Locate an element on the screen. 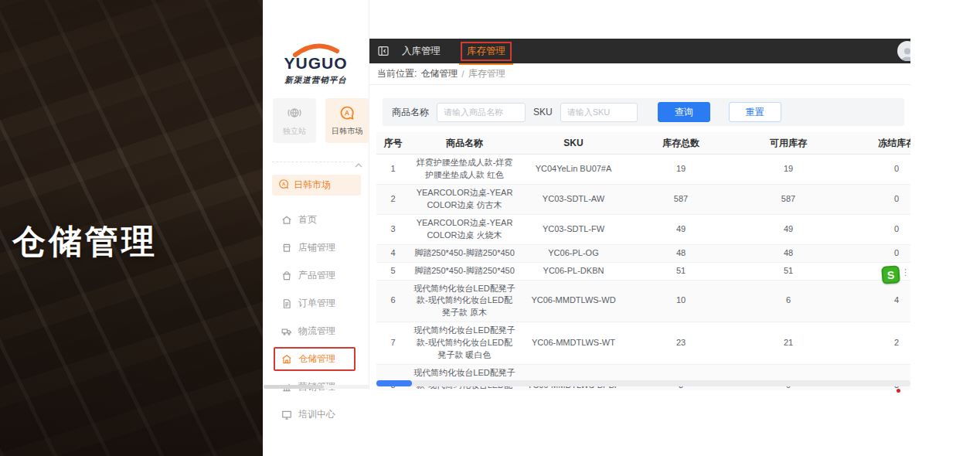 The image size is (980, 456). available-stock-cell: 0 is located at coordinates (788, 377).